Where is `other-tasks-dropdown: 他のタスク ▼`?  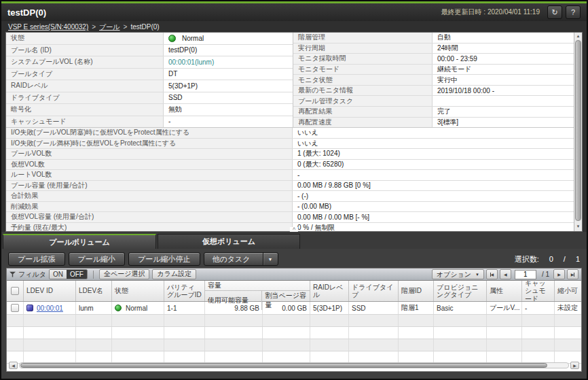 other-tasks-dropdown: 他のタスク ▼ is located at coordinates (241, 259).